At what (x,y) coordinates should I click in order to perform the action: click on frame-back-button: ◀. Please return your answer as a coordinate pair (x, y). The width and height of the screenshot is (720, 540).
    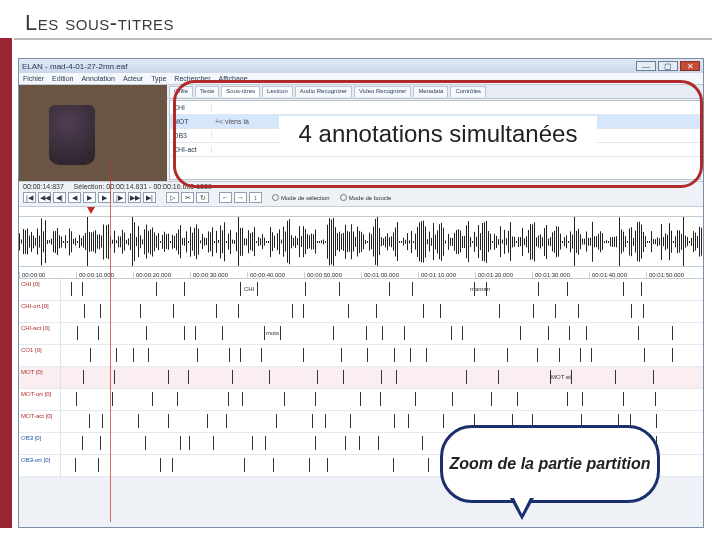
    Looking at the image, I should click on (74, 198).